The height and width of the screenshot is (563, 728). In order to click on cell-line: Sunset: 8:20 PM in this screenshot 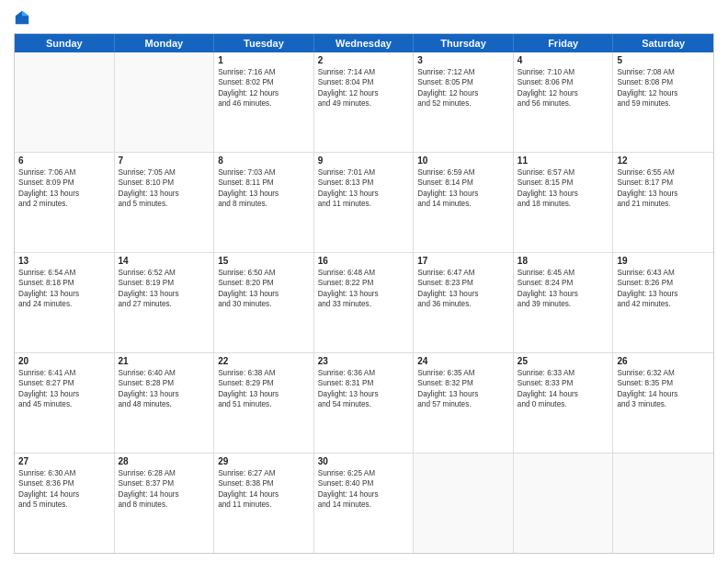, I will do `click(264, 283)`.